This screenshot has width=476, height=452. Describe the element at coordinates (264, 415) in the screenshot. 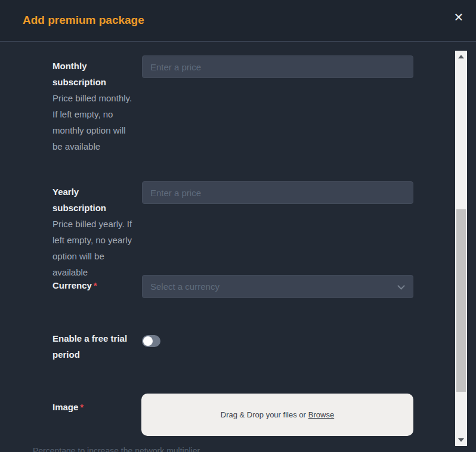

I see `dropzone-text: Drag & Drop your files or` at that location.